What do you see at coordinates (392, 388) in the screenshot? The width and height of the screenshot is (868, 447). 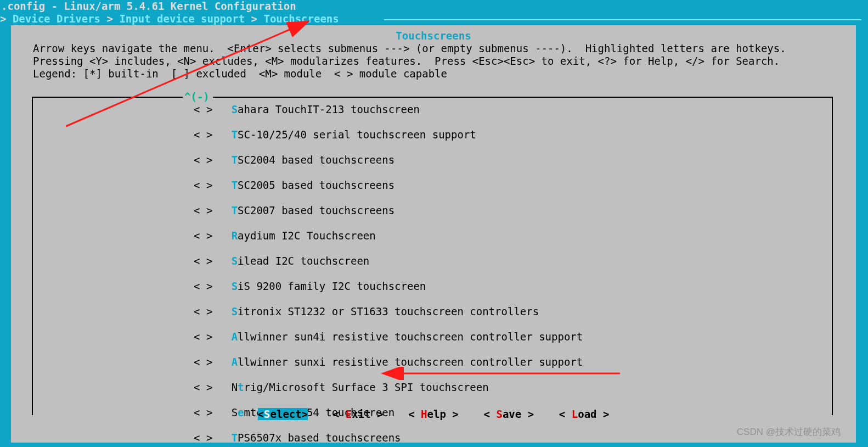 I see `menu-item: < > Ntrig/Microsoft Surface 3 SPI touchs…` at bounding box center [392, 388].